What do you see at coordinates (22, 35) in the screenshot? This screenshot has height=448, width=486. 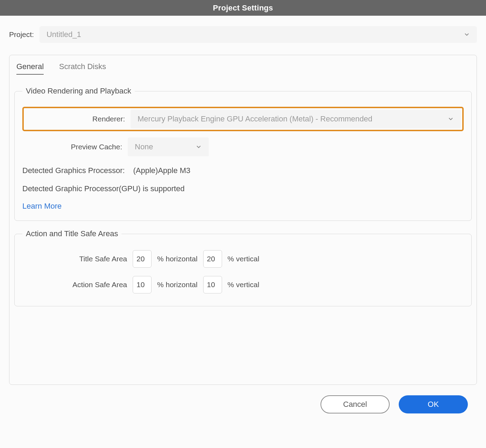 I see `project-label: Project:` at bounding box center [22, 35].